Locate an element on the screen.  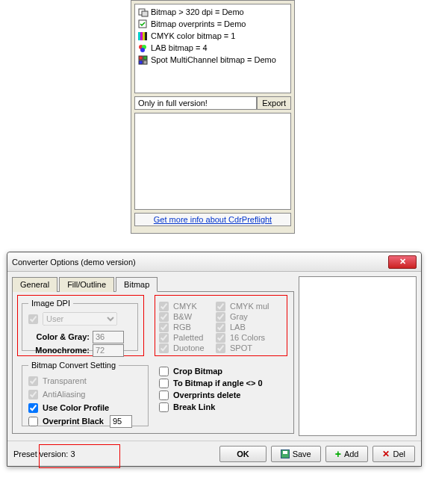
crop-bitmap-checkbox is located at coordinates (164, 372).